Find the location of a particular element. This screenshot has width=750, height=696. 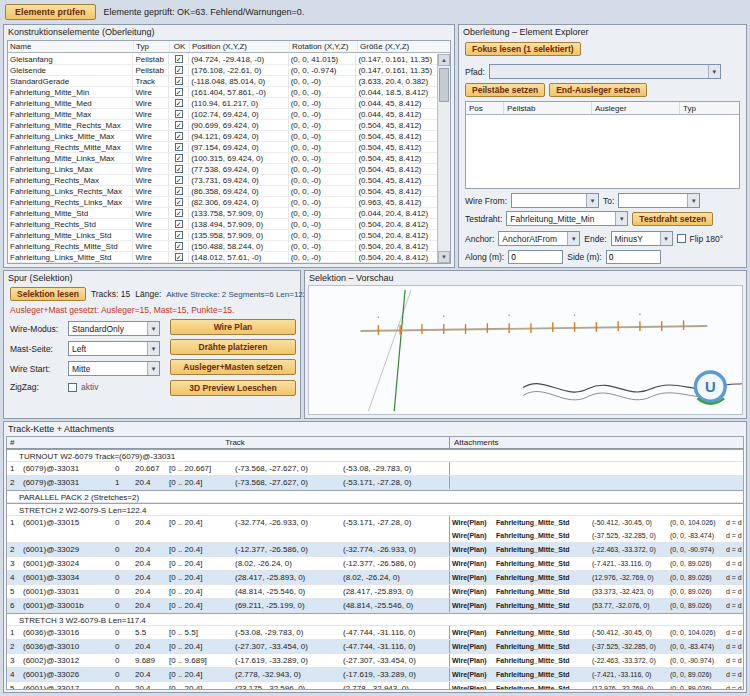

table-row: Fahrleitung_Mitte_StdWire✓(133.758, 57.9… is located at coordinates (222, 214).